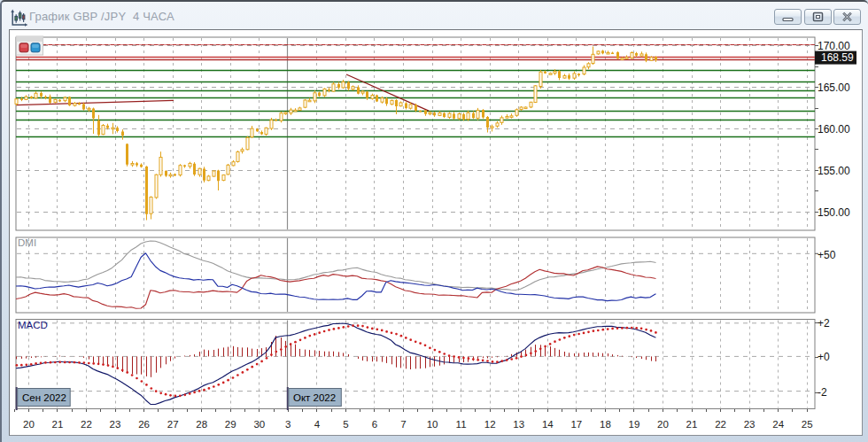 This screenshot has height=442, width=868. What do you see at coordinates (259, 424) in the screenshot?
I see `svg-text: 30` at bounding box center [259, 424].